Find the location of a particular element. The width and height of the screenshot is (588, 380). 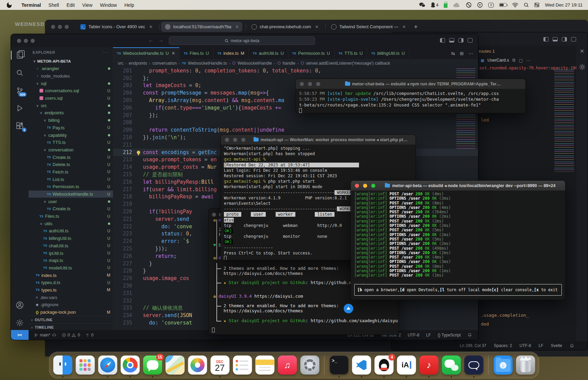

keyboard-grid-icon: # is located at coordinates (491, 5).